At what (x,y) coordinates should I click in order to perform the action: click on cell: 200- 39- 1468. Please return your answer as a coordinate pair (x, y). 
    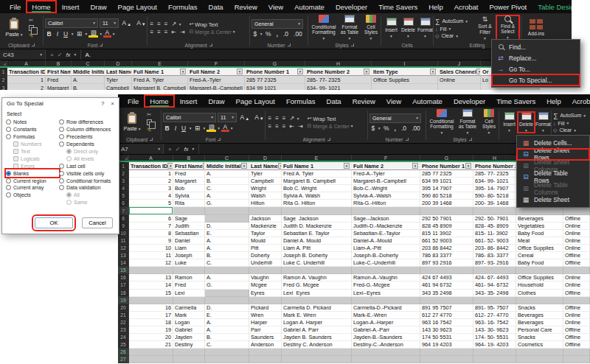
    Looking at the image, I should click on (495, 203).